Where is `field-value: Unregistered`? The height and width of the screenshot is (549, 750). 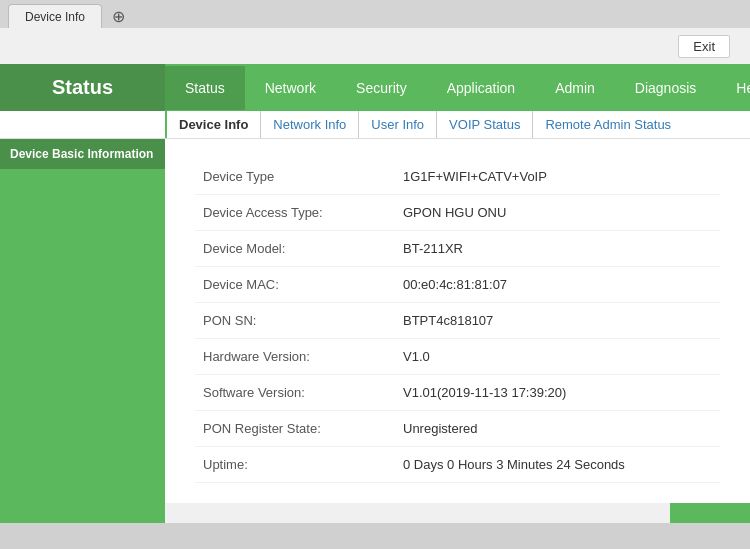 field-value: Unregistered is located at coordinates (558, 429).